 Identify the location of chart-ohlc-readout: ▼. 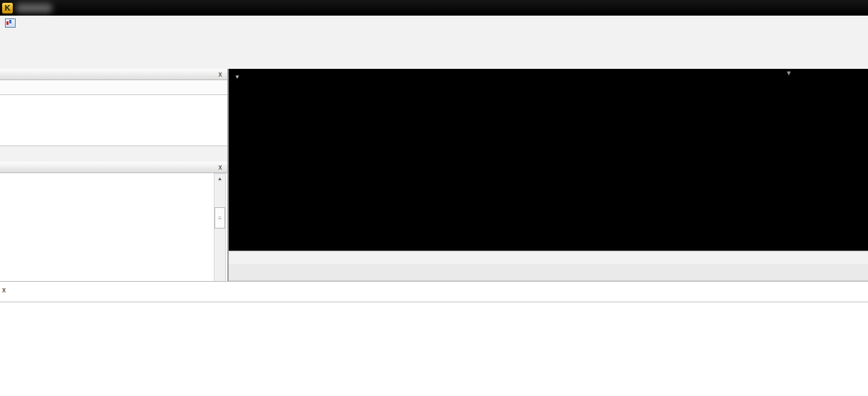
(241, 76).